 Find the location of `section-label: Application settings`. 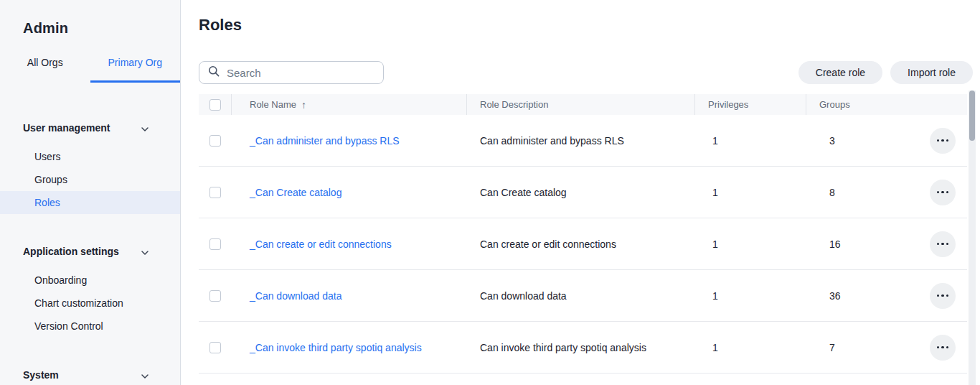

section-label: Application settings is located at coordinates (71, 251).